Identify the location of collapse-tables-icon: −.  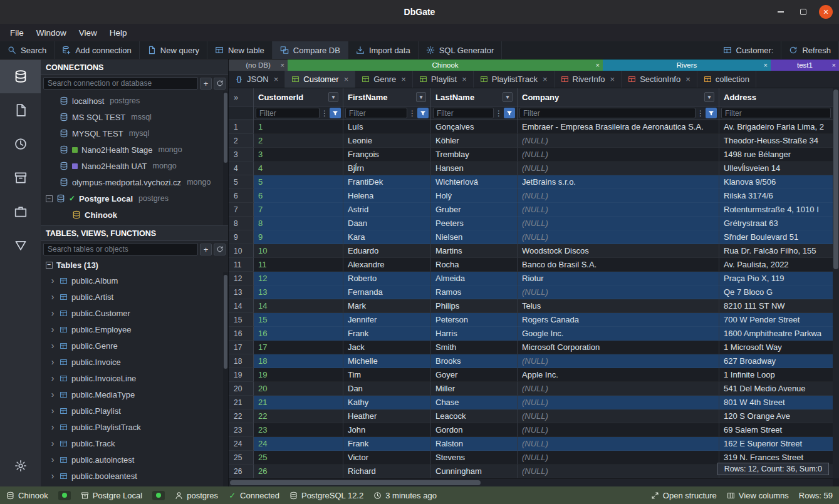
(49, 265).